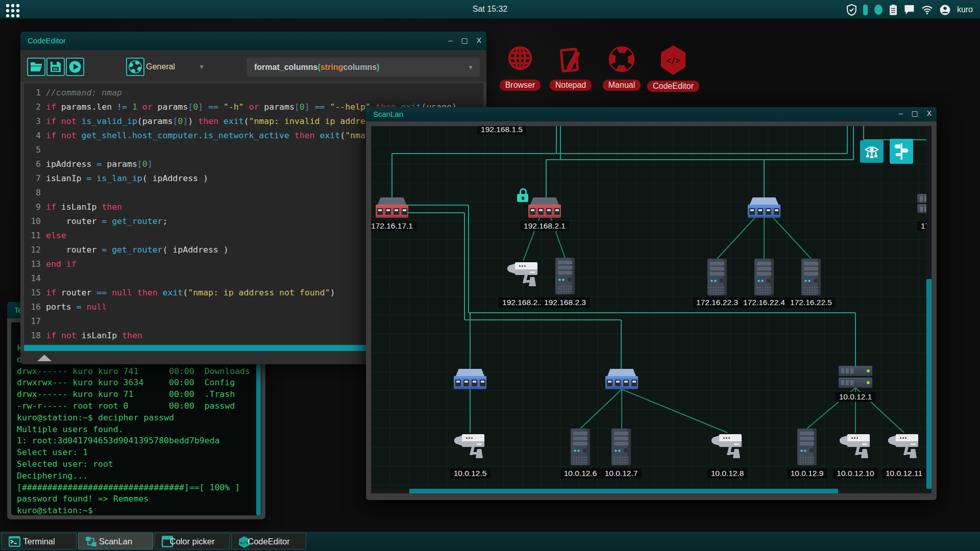 Image resolution: width=980 pixels, height=551 pixels. Describe the element at coordinates (115, 542) in the screenshot. I see `taskbar-item-label: ScanLan` at that location.